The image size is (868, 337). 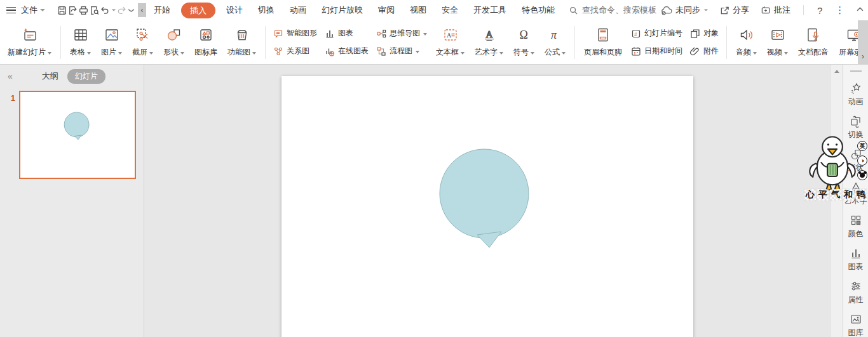 What do you see at coordinates (86, 76) in the screenshot?
I see `tab-slides: 幻灯片` at bounding box center [86, 76].